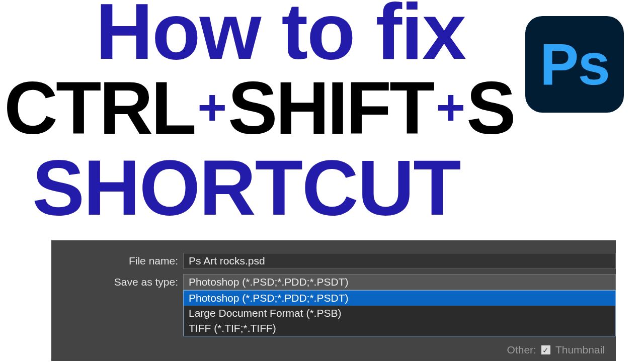 This screenshot has height=362, width=644. I want to click on other-label: Other:, so click(522, 350).